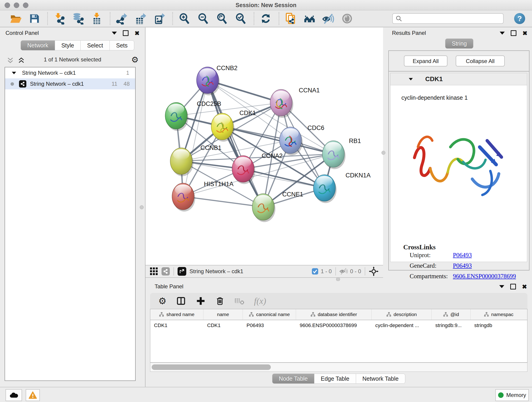 Image resolution: width=532 pixels, height=402 pixels. What do you see at coordinates (260, 301) in the screenshot?
I see `function-builder-icon: f(x)` at bounding box center [260, 301].